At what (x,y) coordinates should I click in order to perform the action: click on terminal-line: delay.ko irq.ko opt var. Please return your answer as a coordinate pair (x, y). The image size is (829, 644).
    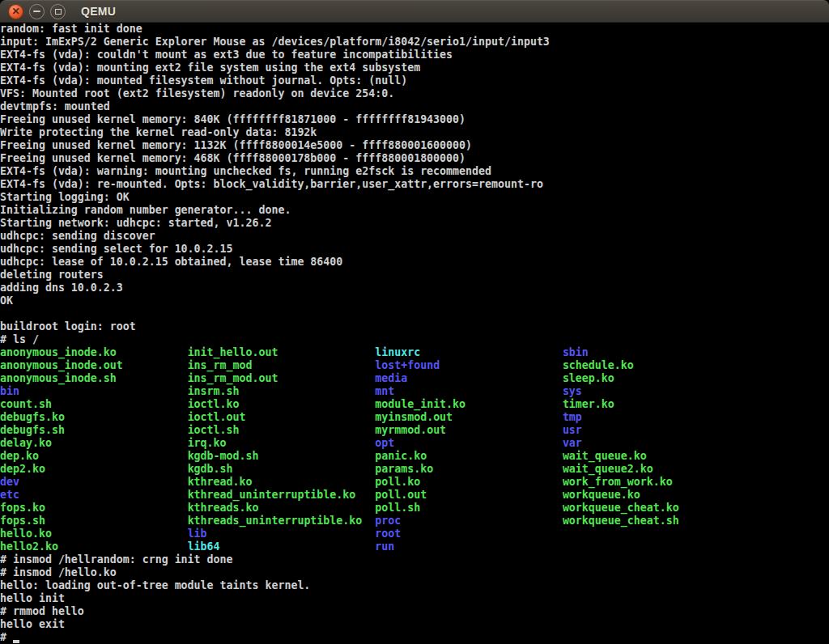
    Looking at the image, I should click on (414, 443).